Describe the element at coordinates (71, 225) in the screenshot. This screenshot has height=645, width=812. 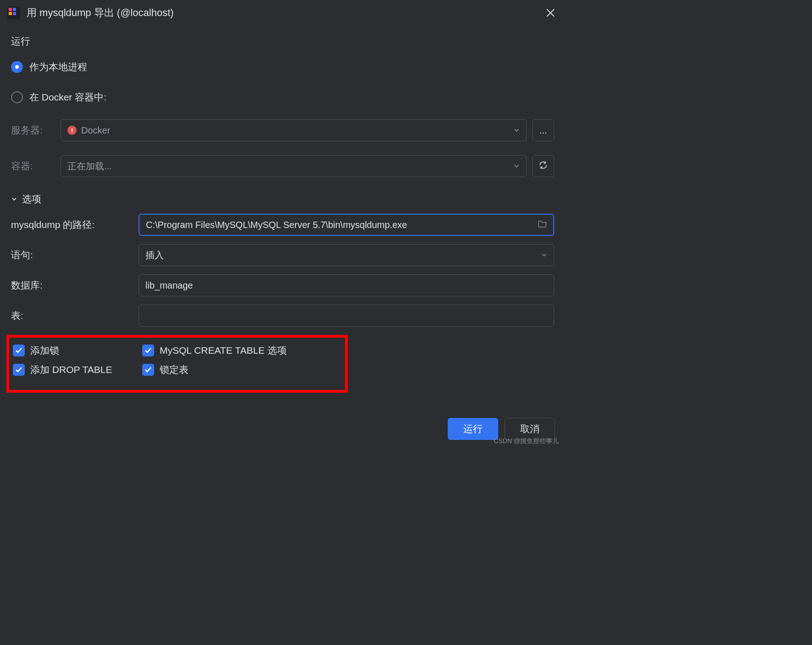
I see `path-label: mysqldump 的路径:` at that location.